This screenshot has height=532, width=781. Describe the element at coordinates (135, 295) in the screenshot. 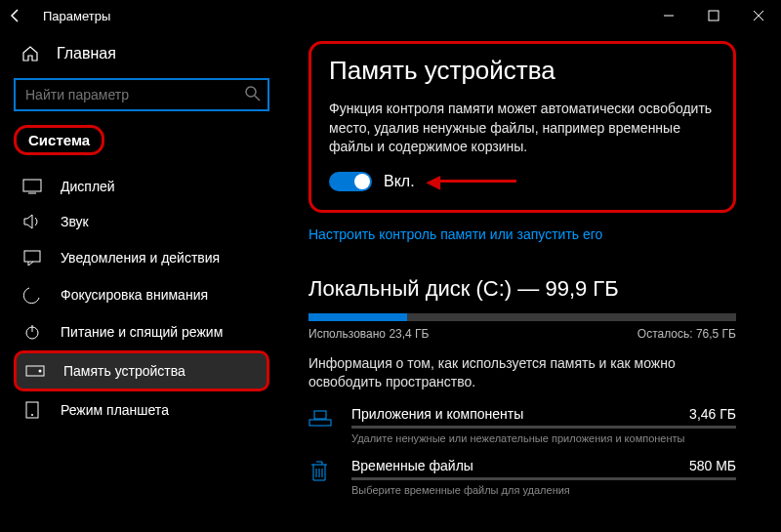

I see `sidebar-item-label: Фокусировка внимания` at that location.